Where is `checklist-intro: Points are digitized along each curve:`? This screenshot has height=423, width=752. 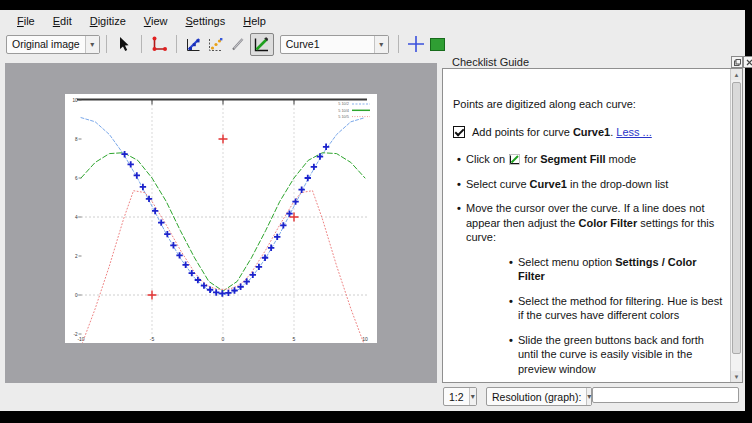
checklist-intro: Points are digitized along each curve: is located at coordinates (589, 104).